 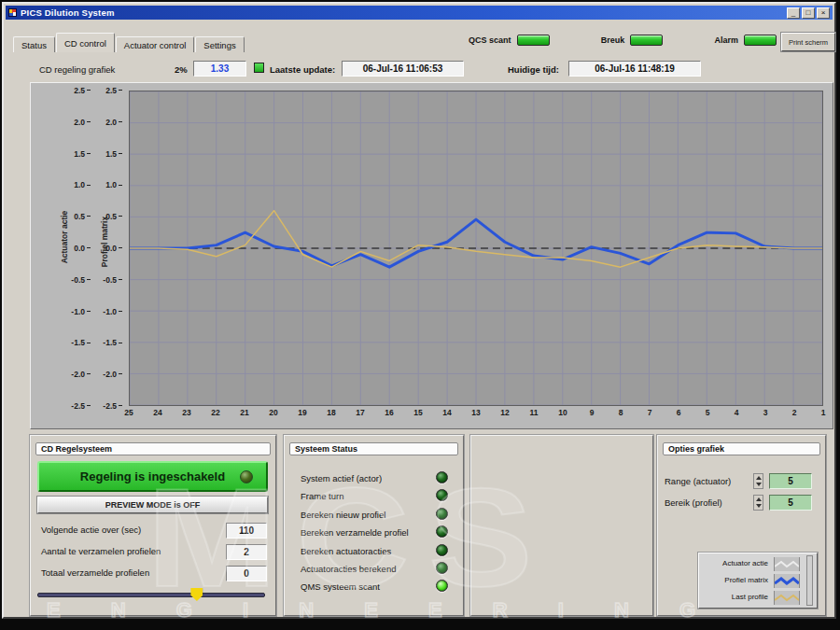 What do you see at coordinates (726, 40) in the screenshot?
I see `indicator-label: Alarm` at bounding box center [726, 40].